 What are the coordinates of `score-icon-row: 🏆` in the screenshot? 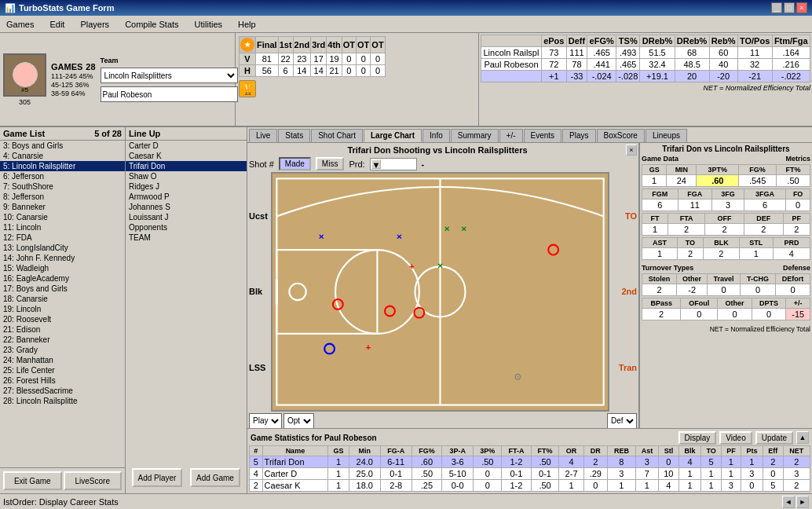 It's located at (357, 89).